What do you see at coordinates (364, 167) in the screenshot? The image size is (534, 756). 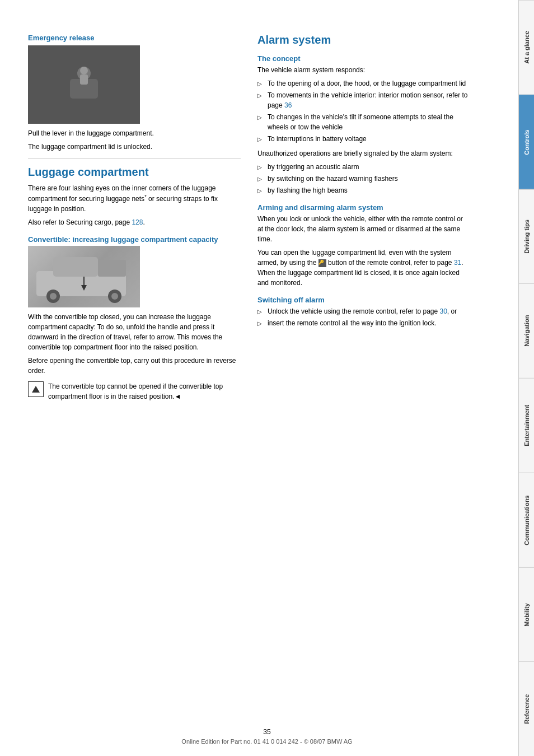 I see `bullet-item: by triggering an acoustic alarm` at bounding box center [364, 167].